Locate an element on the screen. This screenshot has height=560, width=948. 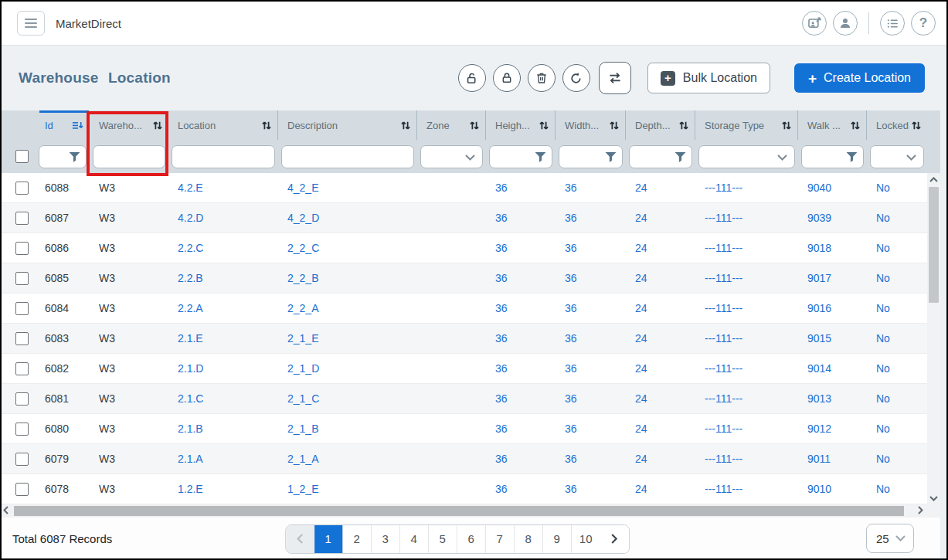
filter-input-warehouse is located at coordinates (129, 157).